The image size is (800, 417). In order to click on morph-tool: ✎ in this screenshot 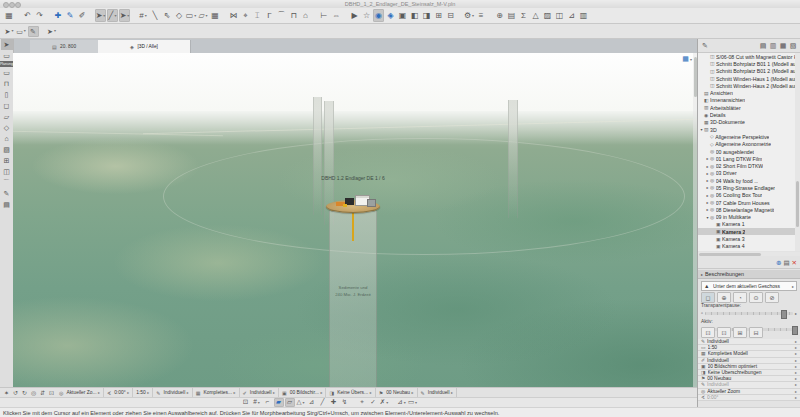, I will do `click(7, 194)`.